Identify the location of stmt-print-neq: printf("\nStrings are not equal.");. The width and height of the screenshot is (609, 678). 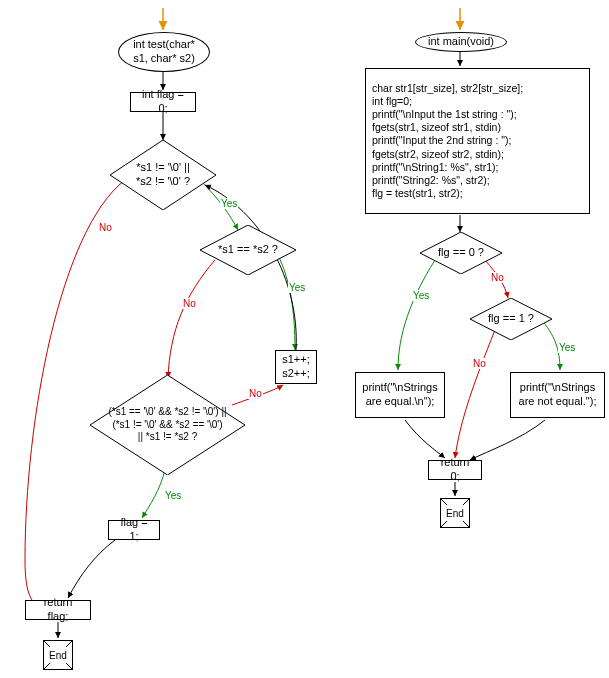
(558, 395).